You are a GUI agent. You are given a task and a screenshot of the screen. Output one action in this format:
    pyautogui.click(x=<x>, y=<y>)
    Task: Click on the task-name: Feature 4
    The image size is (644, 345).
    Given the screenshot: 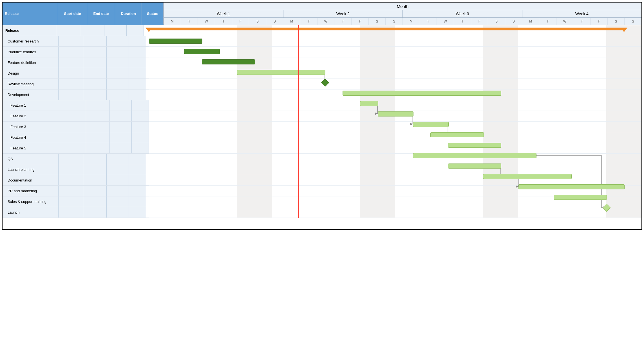 What is the action you would take?
    pyautogui.click(x=32, y=137)
    